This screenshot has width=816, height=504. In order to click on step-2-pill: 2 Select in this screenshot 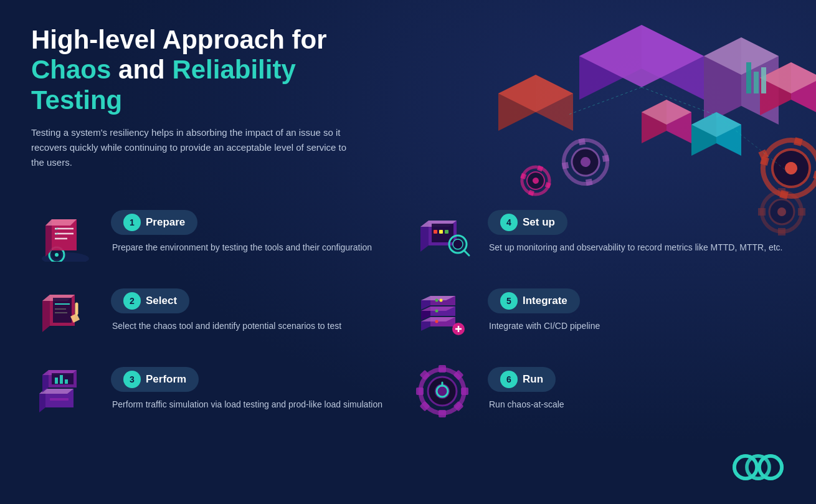, I will do `click(150, 301)`.